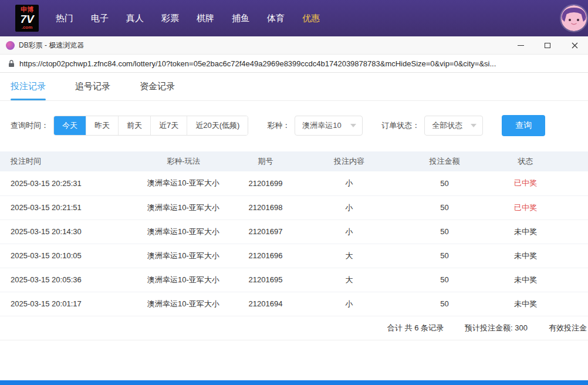  I want to click on column-header-content: 投注内容, so click(349, 161).